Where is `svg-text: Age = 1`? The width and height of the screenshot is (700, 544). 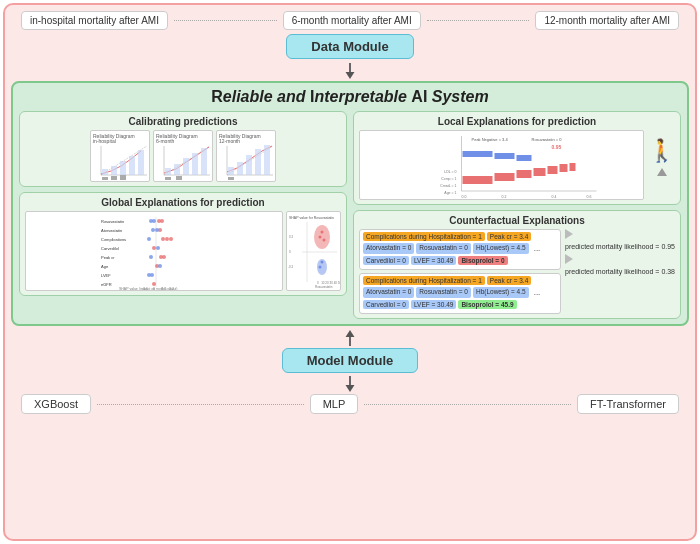
svg-text: Age = 1 is located at coordinates (450, 193).